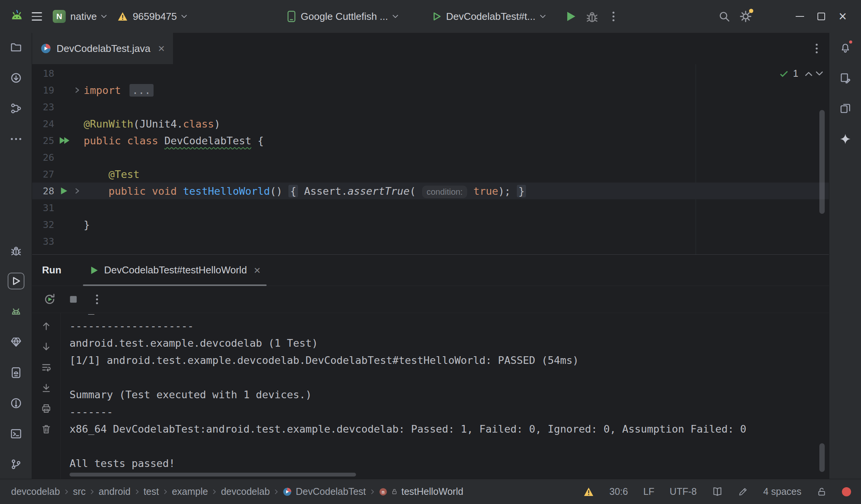 The width and height of the screenshot is (861, 504). Describe the element at coordinates (430, 174) in the screenshot. I see `code-line: 27 @Test` at that location.